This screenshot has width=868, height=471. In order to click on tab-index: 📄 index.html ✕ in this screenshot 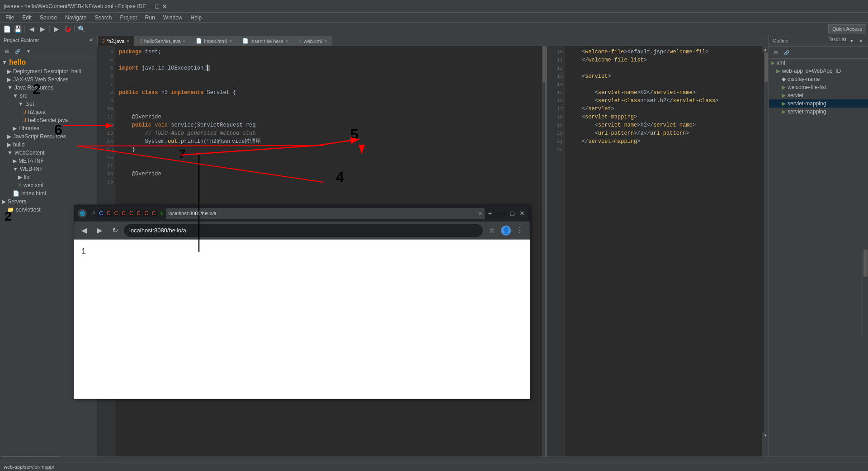, I will do `click(214, 41)`.